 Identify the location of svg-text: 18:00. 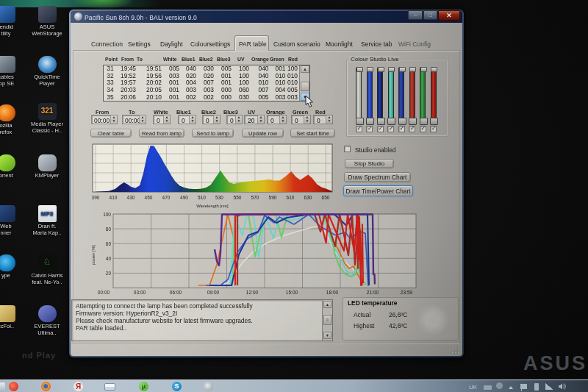
(332, 293).